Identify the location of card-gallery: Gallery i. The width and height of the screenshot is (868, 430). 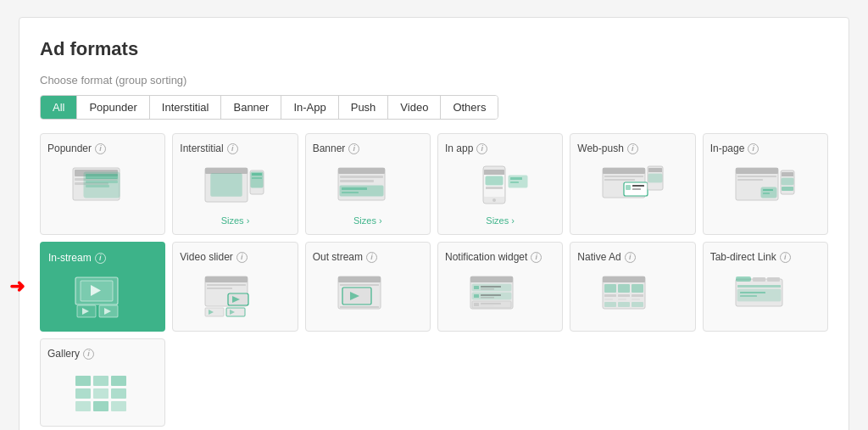
(103, 383).